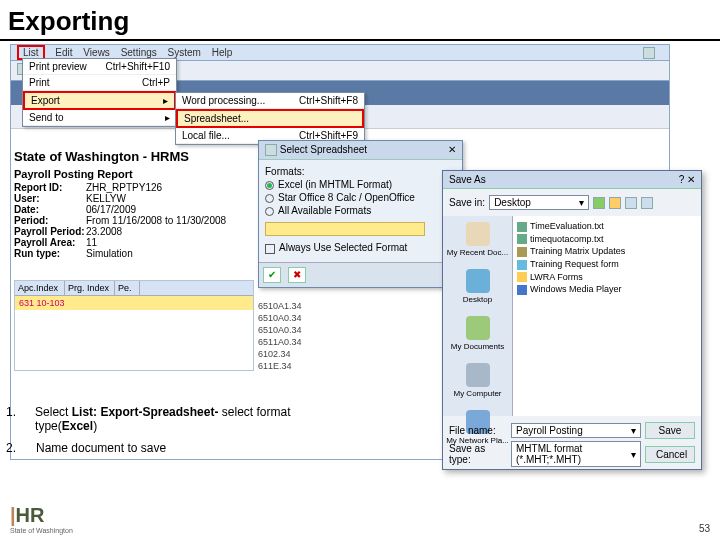 The width and height of the screenshot is (720, 540). I want to click on list-item: TimeEvaluation.txt, so click(607, 226).